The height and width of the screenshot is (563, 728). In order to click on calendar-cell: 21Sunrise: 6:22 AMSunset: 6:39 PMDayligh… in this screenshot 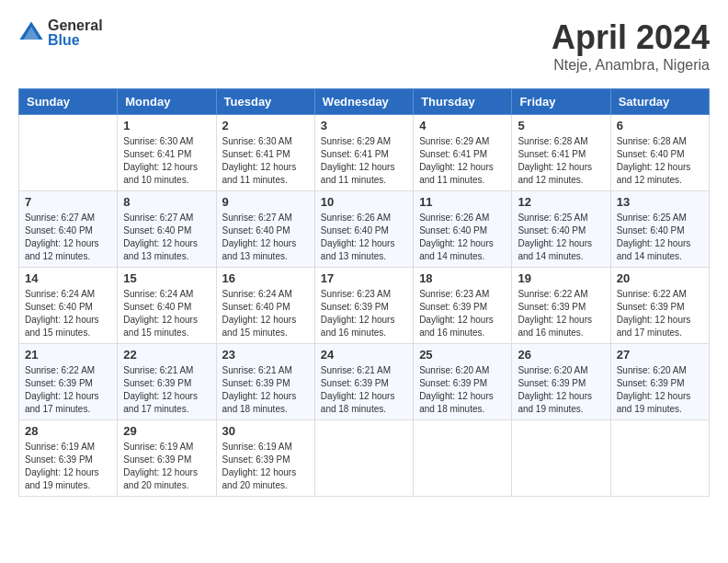, I will do `click(68, 383)`.